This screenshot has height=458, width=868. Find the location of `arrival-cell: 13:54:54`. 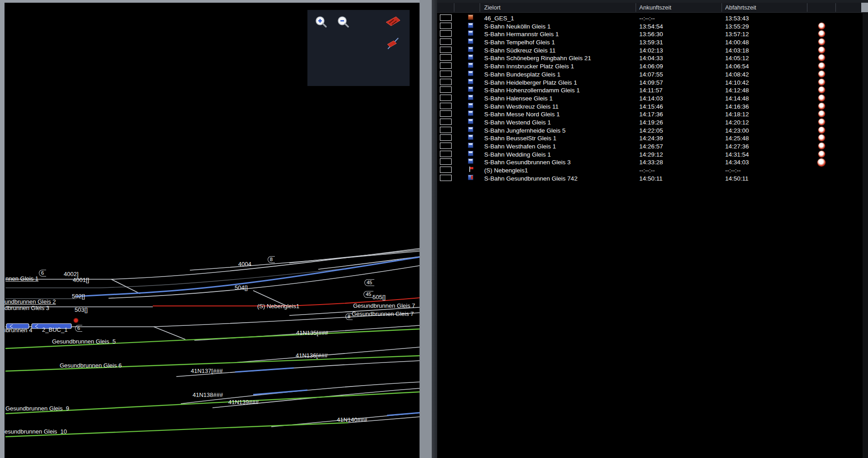

arrival-cell: 13:54:54 is located at coordinates (673, 27).